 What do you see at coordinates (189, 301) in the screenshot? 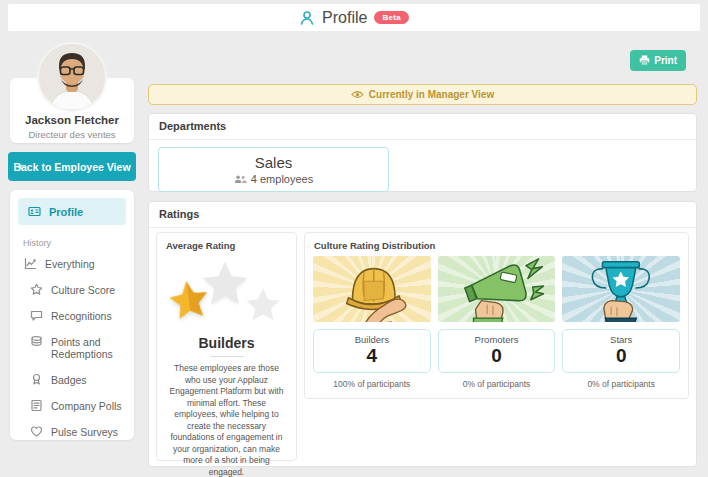
I see `gold-star-icon` at bounding box center [189, 301].